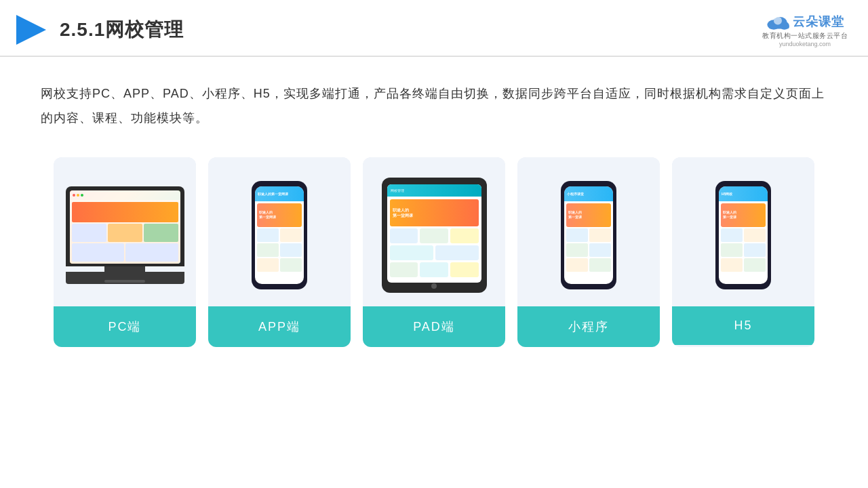  Describe the element at coordinates (805, 22) in the screenshot. I see `logo-cloud: 云朵课堂` at that location.